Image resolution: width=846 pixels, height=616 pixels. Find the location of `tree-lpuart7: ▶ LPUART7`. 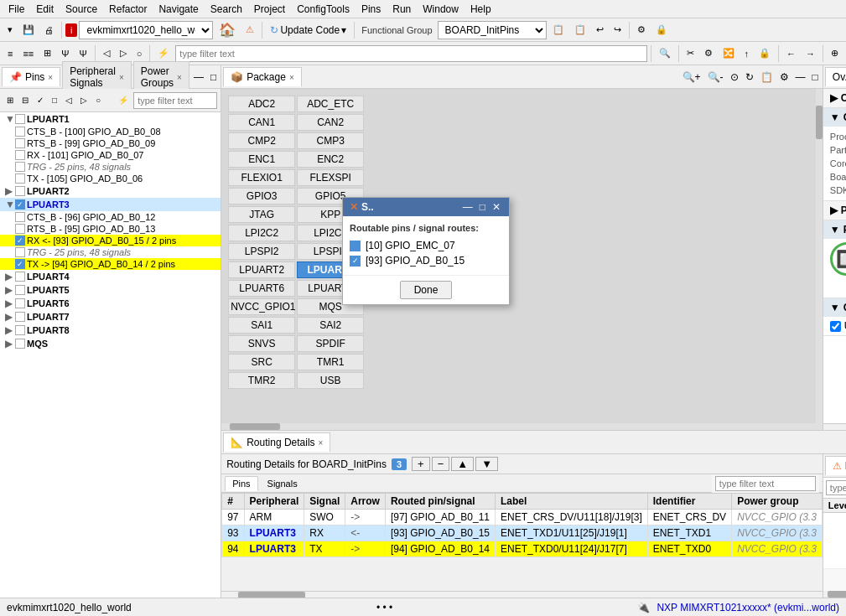

tree-lpuart7: ▶ LPUART7 is located at coordinates (111, 317).